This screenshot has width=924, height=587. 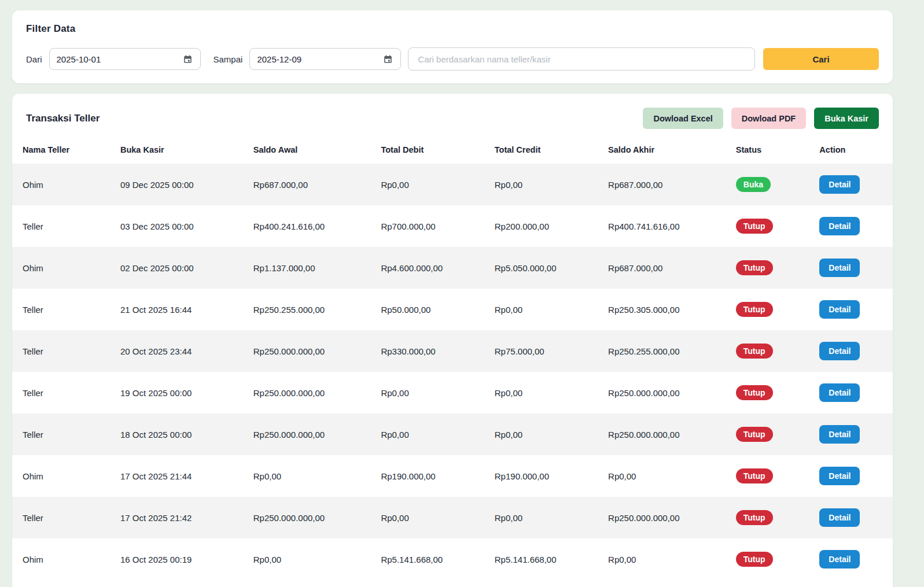 What do you see at coordinates (176, 434) in the screenshot?
I see `cell-buka-kasir: 18 Oct 2025 00:00` at bounding box center [176, 434].